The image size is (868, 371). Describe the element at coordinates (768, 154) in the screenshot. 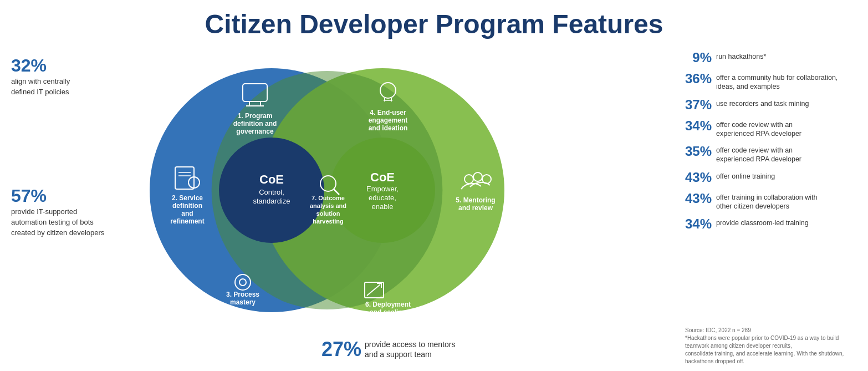

I see `stat-row-35: 35% offer code review with anexperienced…` at that location.